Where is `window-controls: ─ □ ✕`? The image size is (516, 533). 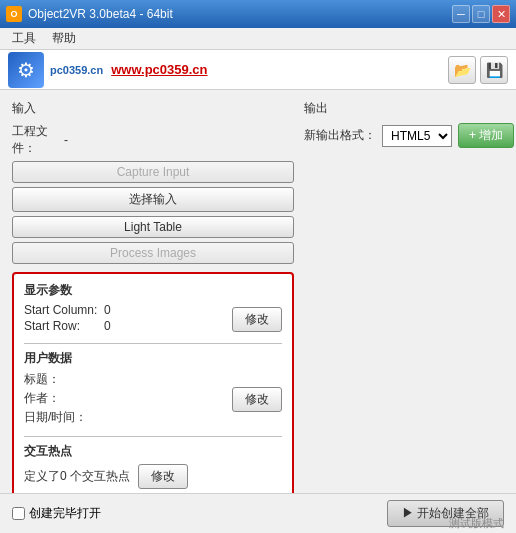
window-controls: ─ □ ✕ is located at coordinates (481, 14).